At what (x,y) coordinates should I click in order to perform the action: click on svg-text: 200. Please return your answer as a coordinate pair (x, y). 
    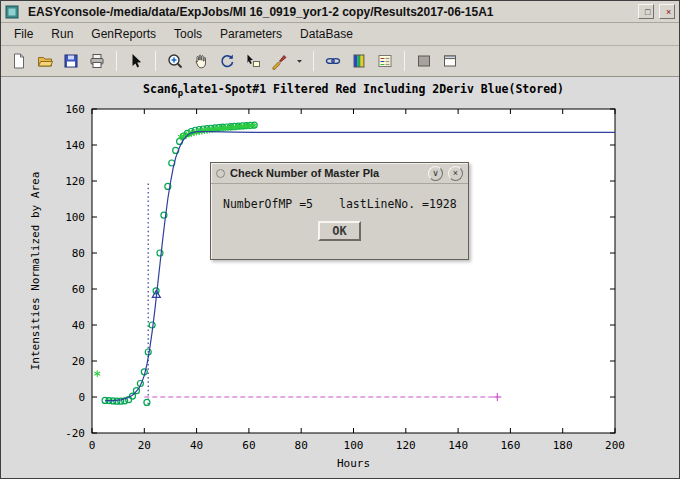
    Looking at the image, I should click on (615, 446).